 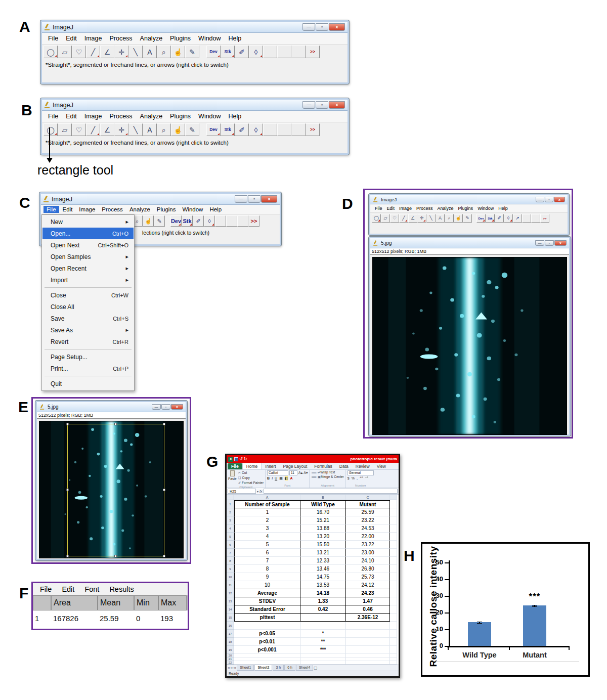 I want to click on cell-C12: 24.23, so click(x=368, y=593).